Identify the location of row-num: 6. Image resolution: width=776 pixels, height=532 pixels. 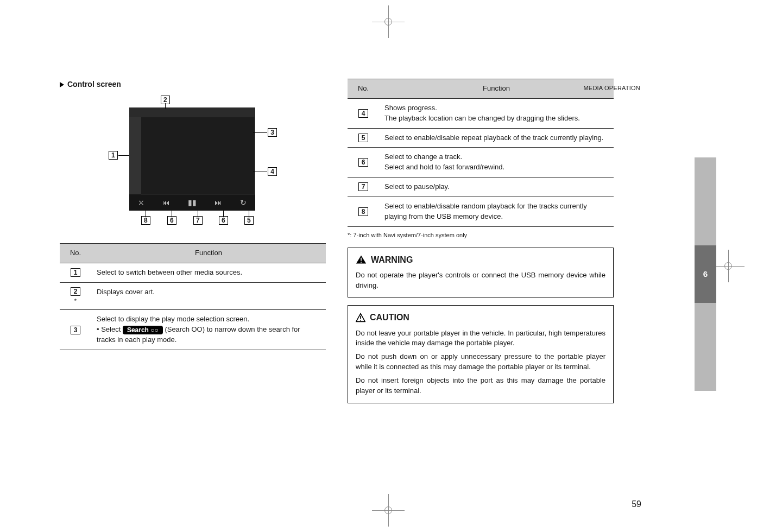
(364, 162).